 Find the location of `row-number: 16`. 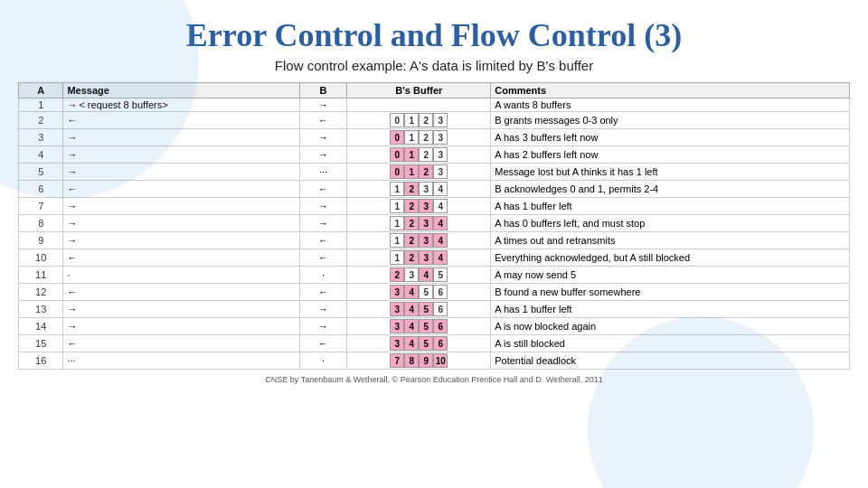

row-number: 16 is located at coordinates (42, 361).